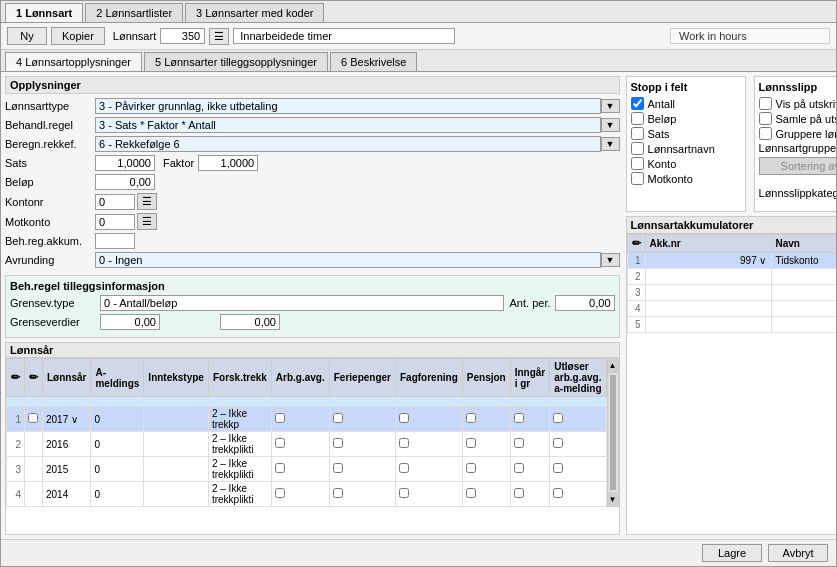 This screenshot has height=567, width=837. What do you see at coordinates (312, 286) in the screenshot?
I see `beh-regel-title: Beh.regel tilleggsinformasjon` at bounding box center [312, 286].